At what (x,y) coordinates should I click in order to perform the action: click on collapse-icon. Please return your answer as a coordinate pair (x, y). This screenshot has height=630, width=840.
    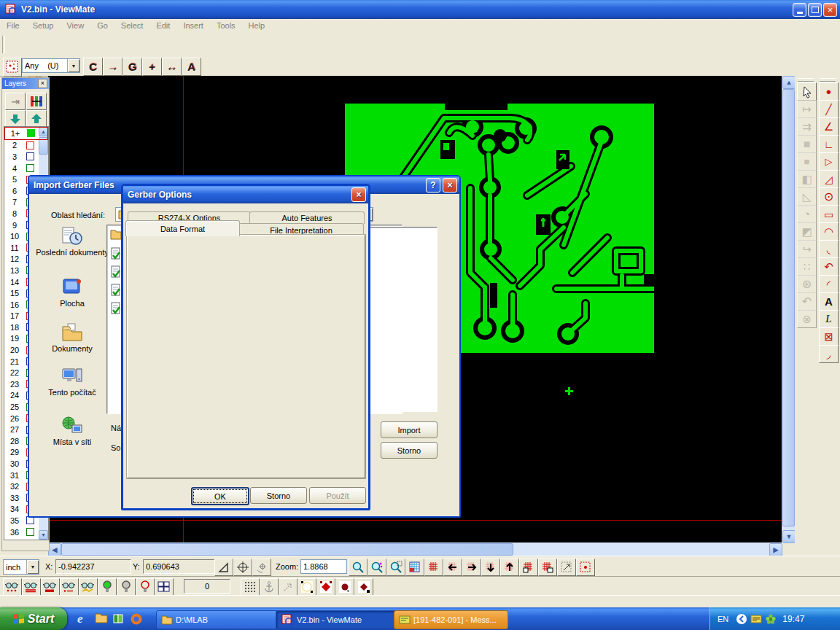
    Looking at the image, I should click on (742, 619).